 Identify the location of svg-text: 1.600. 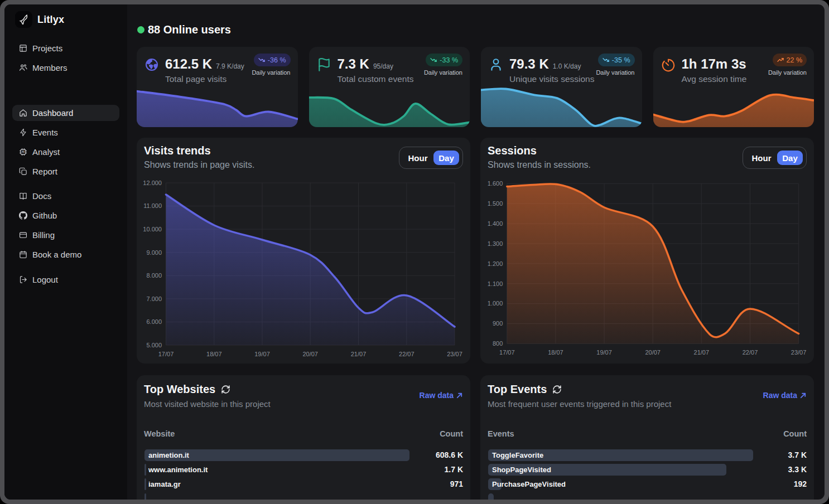
(495, 183).